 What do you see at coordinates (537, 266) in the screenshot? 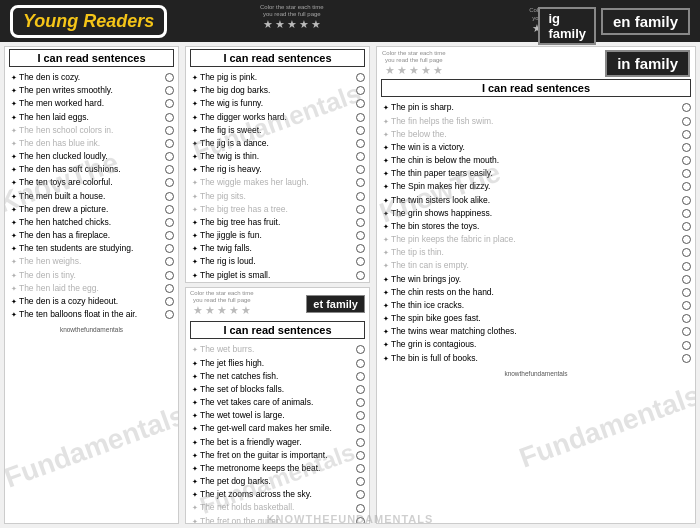
I see `list-item: The tin can is empty.` at bounding box center [537, 266].